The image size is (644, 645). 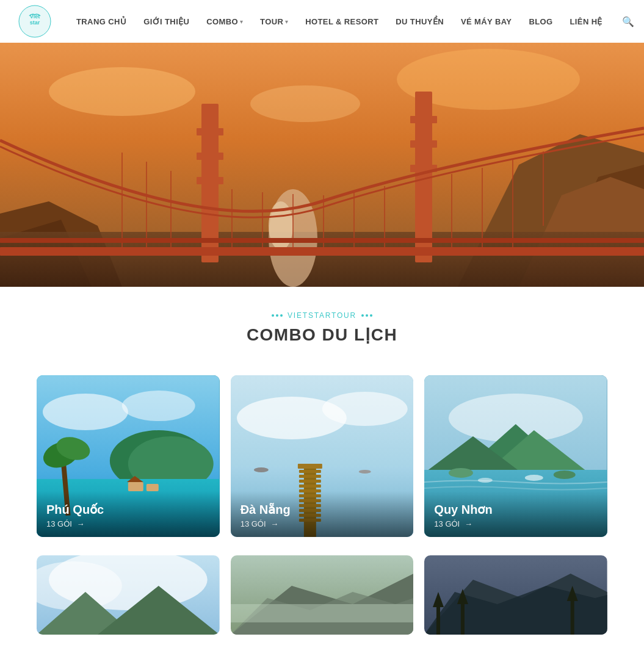 I want to click on logo-area: Viet star, so click(x=35, y=22).